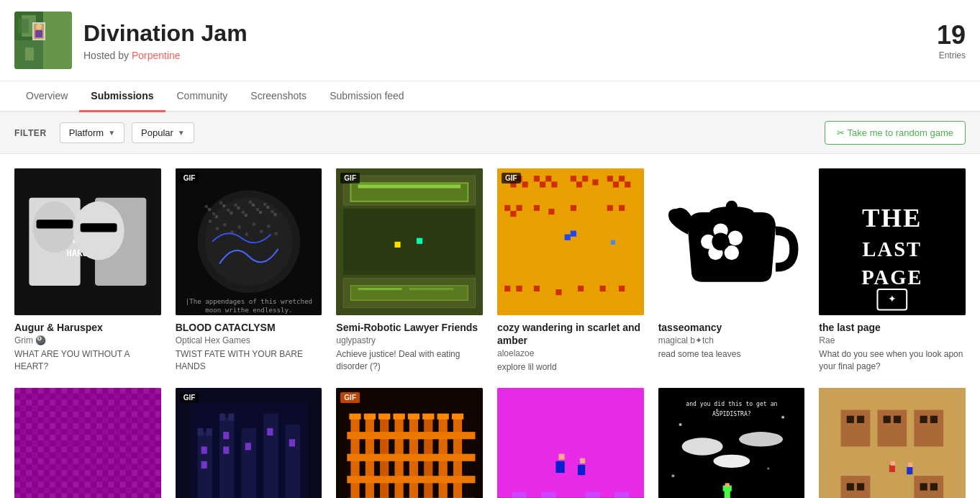 The width and height of the screenshot is (980, 498). I want to click on sort-filter: Popular ▼, so click(163, 132).